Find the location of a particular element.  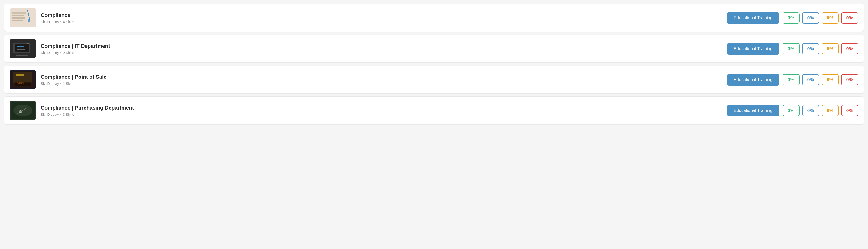

dot-compliance is located at coordinates (61, 22).